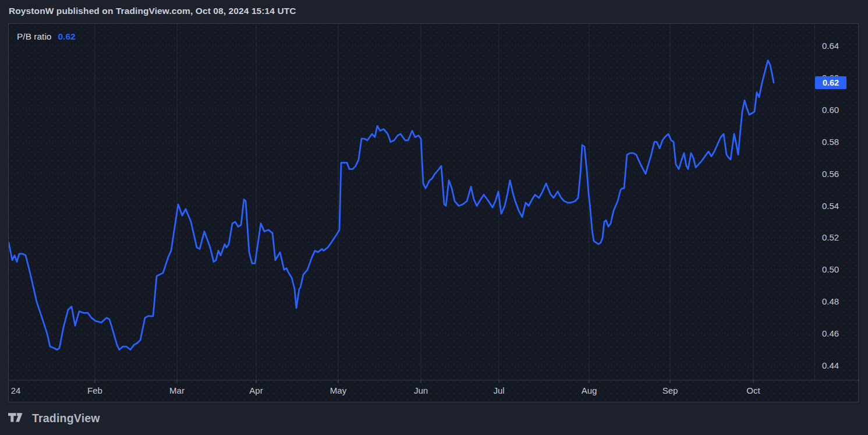 This screenshot has width=868, height=435. What do you see at coordinates (16, 391) in the screenshot?
I see `time-axis-label: 24` at bounding box center [16, 391].